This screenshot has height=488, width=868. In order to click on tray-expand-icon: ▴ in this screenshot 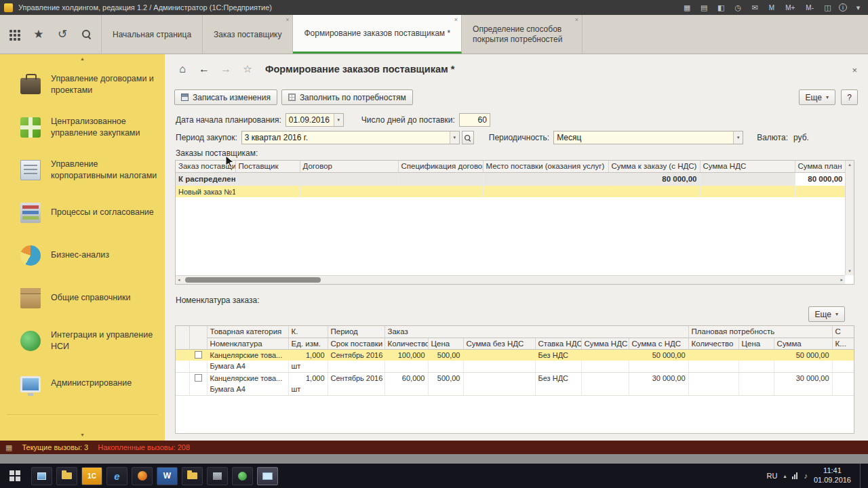, I will do `click(785, 476)`.